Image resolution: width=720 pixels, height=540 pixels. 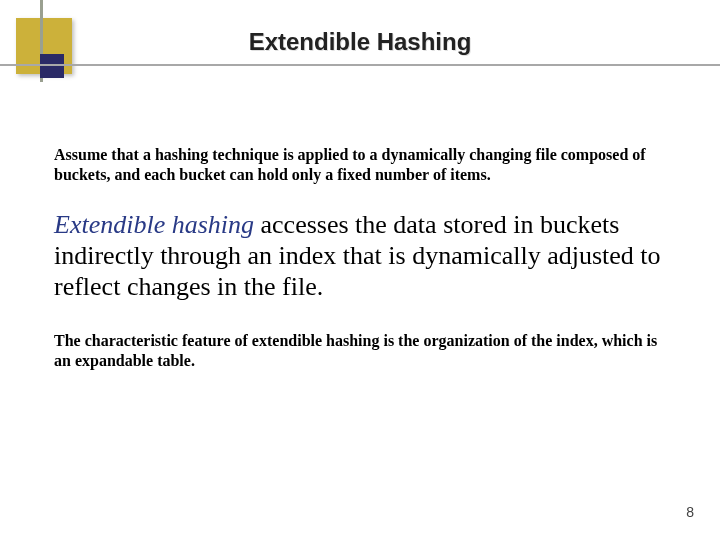 I want to click on slide-title: Extendible Hashing, so click(x=360, y=42).